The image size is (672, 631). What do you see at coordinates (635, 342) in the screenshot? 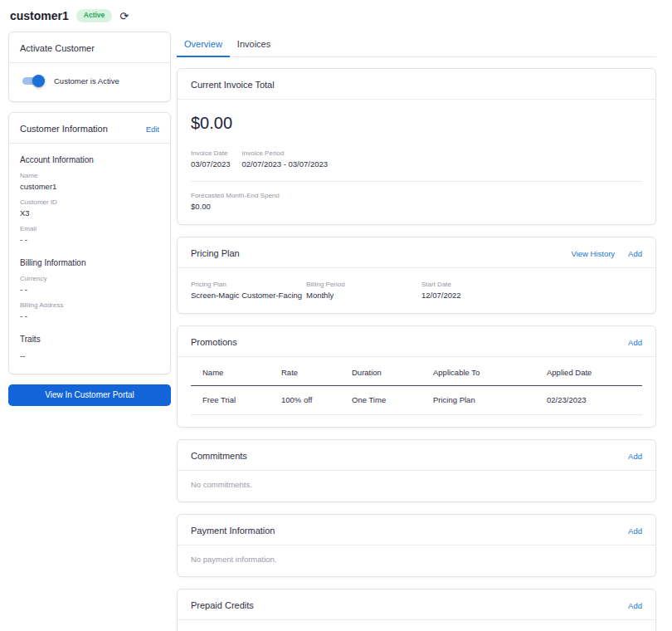
I see `promotions-add-link: Add` at bounding box center [635, 342].